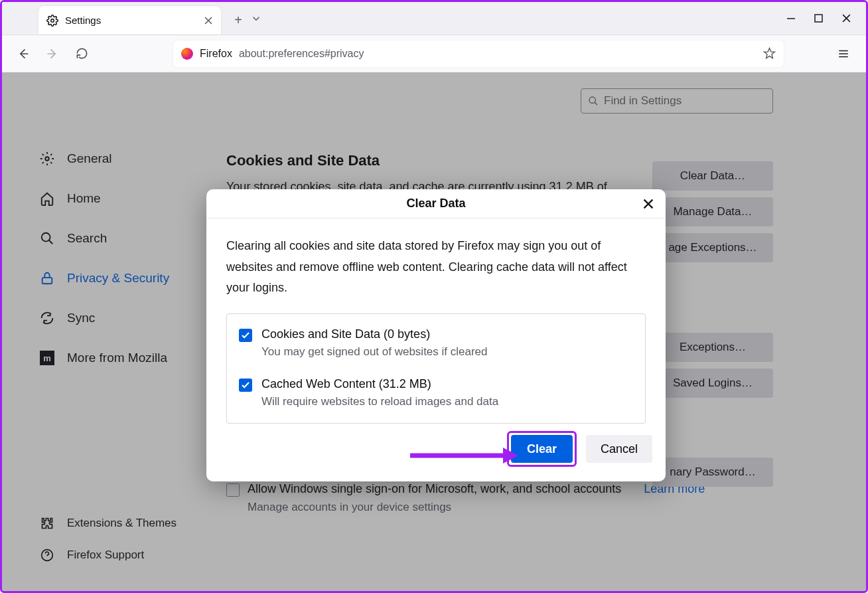 The height and width of the screenshot is (593, 868). Describe the element at coordinates (819, 19) in the screenshot. I see `maximize-button` at that location.